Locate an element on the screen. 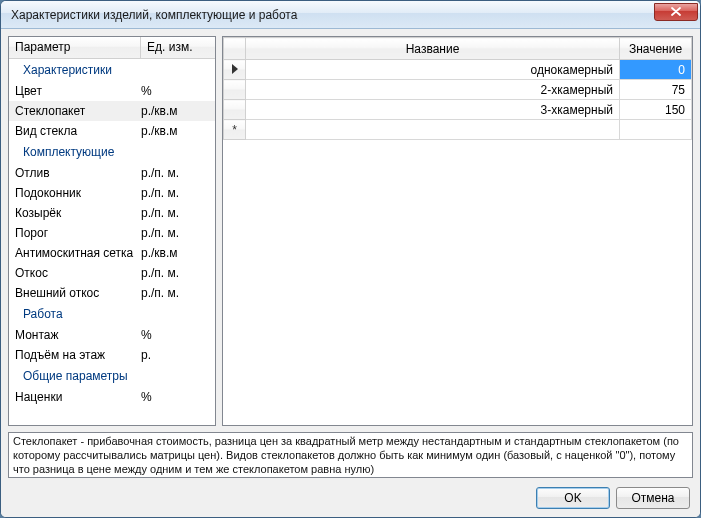  parameter-name: Вид стекла is located at coordinates (78, 131).